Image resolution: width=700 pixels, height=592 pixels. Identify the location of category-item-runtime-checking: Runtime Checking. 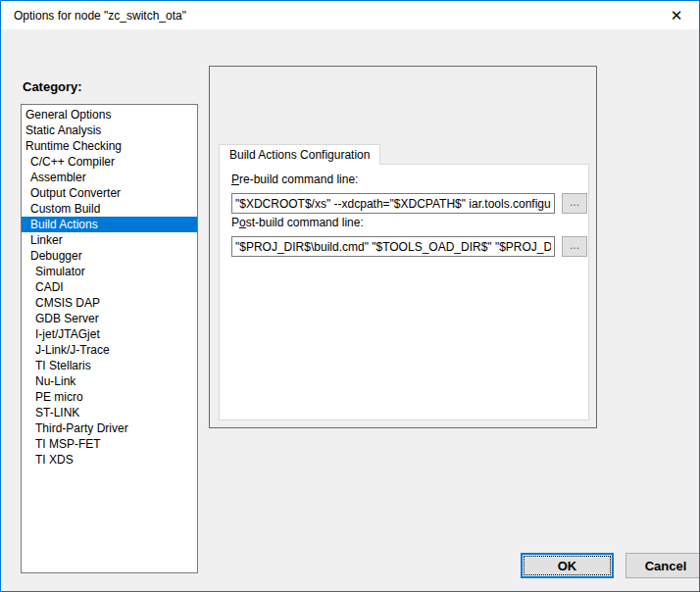
(110, 146).